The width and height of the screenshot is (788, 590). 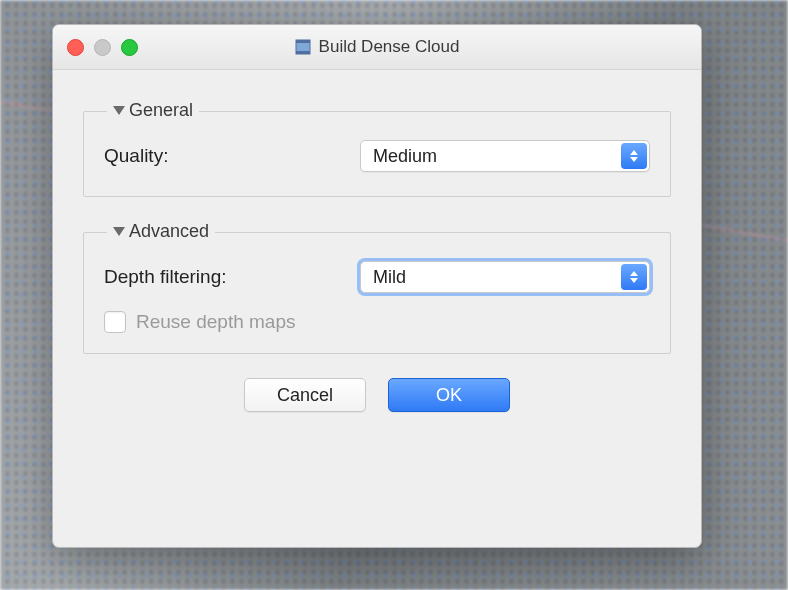 What do you see at coordinates (377, 47) in the screenshot?
I see `window-title: Build Dense Cloud` at bounding box center [377, 47].